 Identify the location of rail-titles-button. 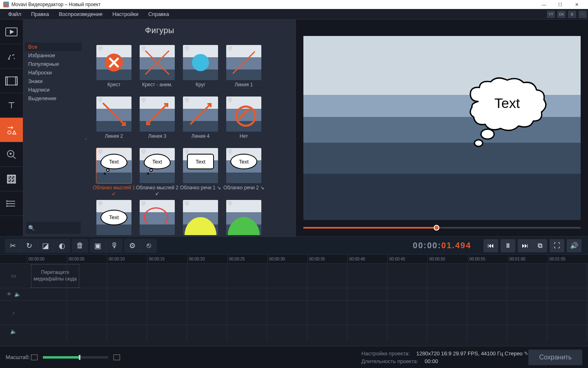
(11, 105).